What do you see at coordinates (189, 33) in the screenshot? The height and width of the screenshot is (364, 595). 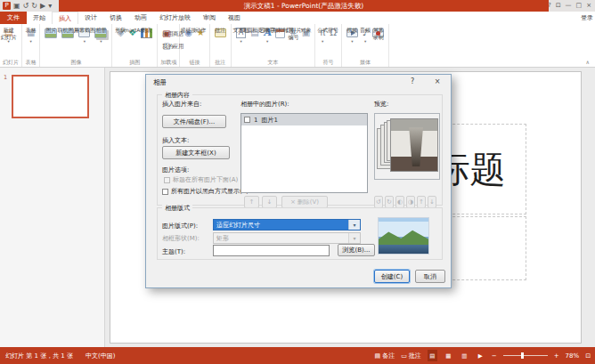 I see `ribbon-button-超链接: ◉超链接` at bounding box center [189, 33].